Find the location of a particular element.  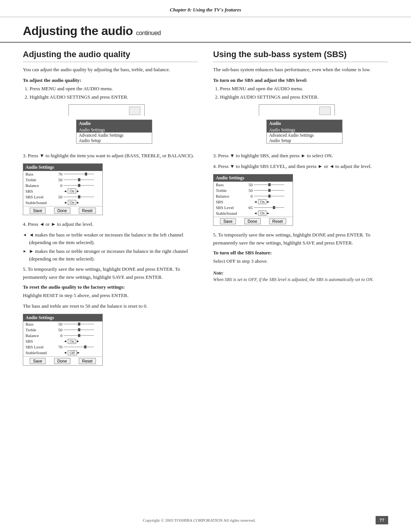

settings2-row-stablesound: StableSound ◄ Off ► is located at coordinates (63, 353).